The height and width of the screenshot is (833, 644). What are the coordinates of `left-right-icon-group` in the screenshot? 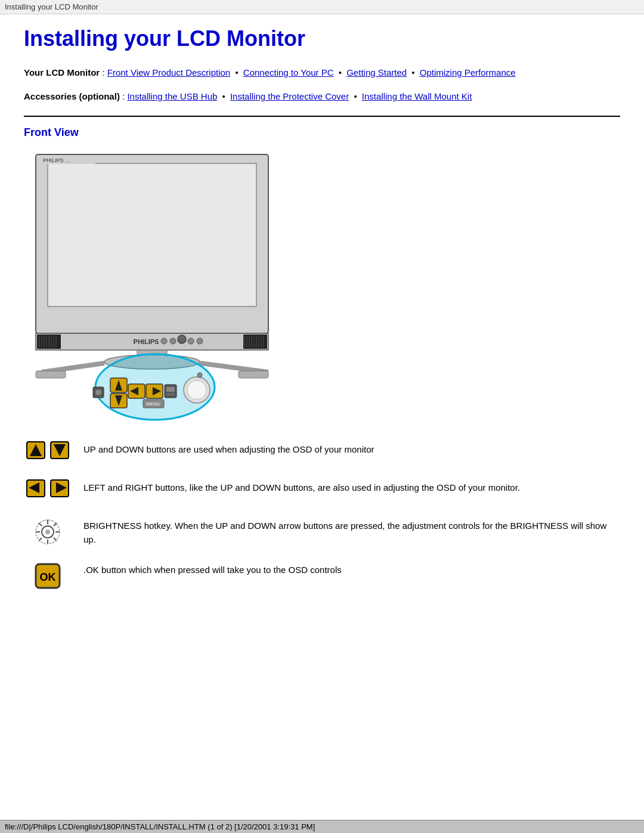 It's located at (48, 491).